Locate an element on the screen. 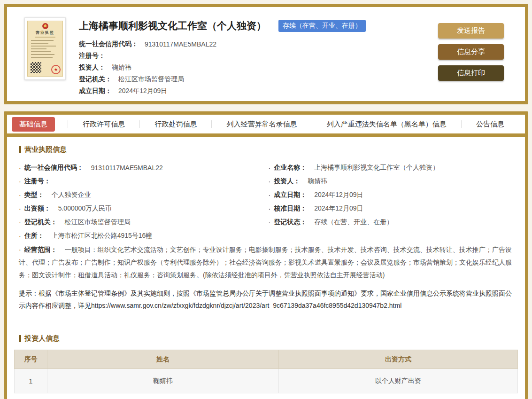  header-field-established: 成立日期： 2024年12月09日 is located at coordinates (254, 91).